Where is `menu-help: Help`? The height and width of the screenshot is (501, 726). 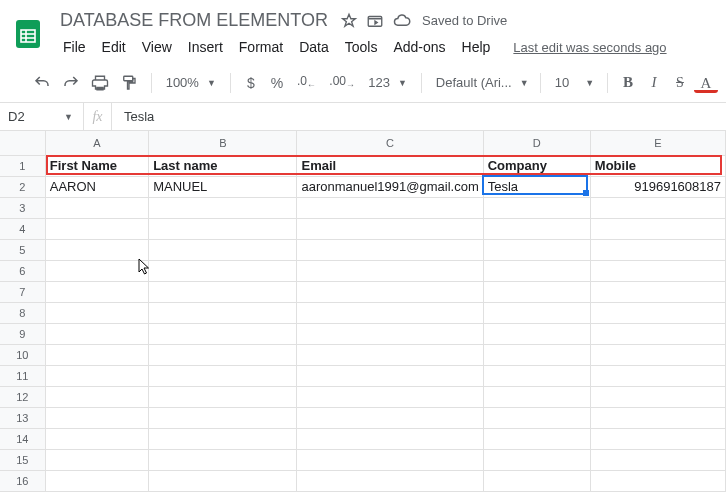
menu-help: Help is located at coordinates (476, 47).